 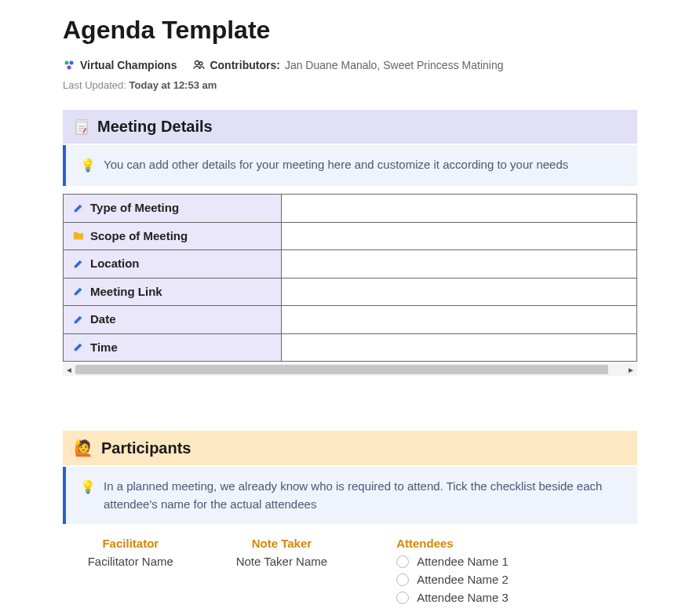 I want to click on workspace: Virtual Champions, so click(x=119, y=65).